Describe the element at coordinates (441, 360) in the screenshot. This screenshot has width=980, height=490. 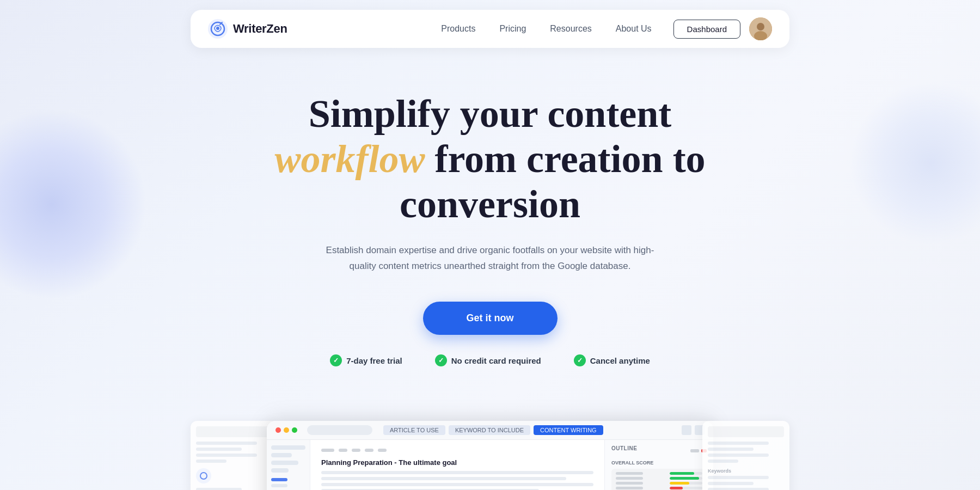
I see `check-icon-no-cc: ✓` at that location.